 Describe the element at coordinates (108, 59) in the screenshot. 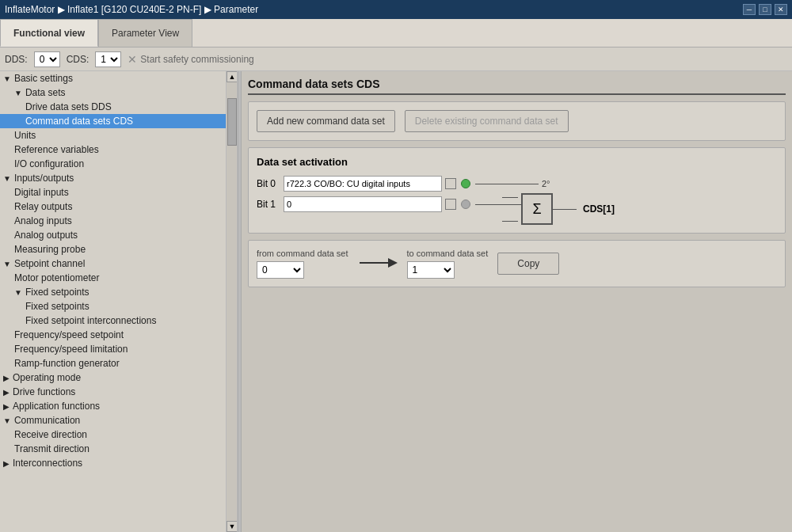

I see `cds-select: 0 1 2` at that location.